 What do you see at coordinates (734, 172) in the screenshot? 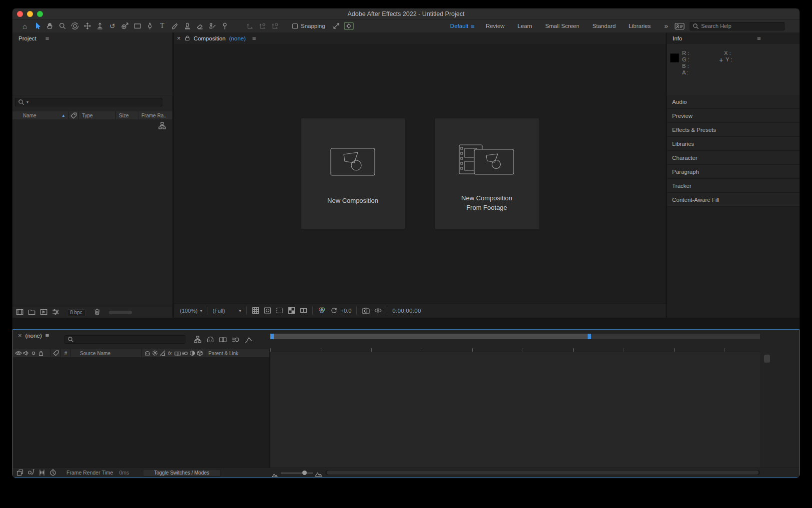
I see `panel-tab-paragraph: Paragraph` at bounding box center [734, 172].